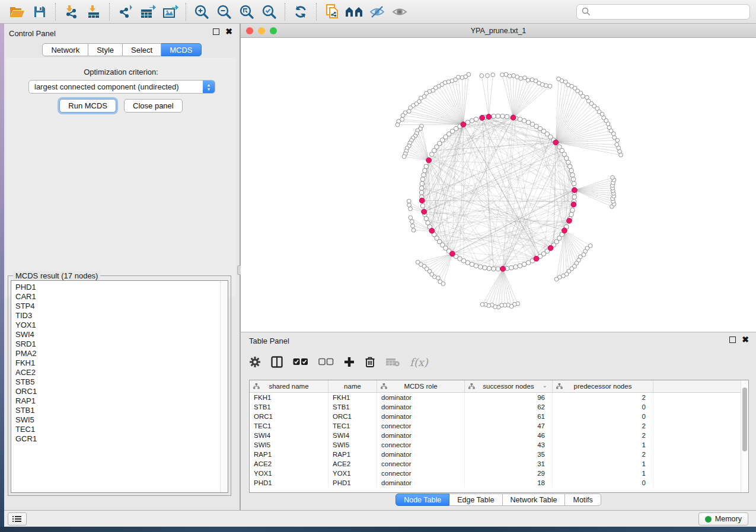 The height and width of the screenshot is (532, 756). What do you see at coordinates (495, 426) in the screenshot?
I see `table-row: TEC1TEC1connector472` at bounding box center [495, 426].